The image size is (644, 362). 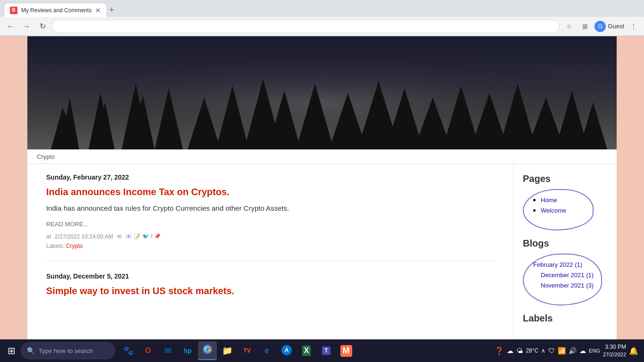 What do you see at coordinates (247, 351) in the screenshot?
I see `taskbar-app-tv: TV` at bounding box center [247, 351].